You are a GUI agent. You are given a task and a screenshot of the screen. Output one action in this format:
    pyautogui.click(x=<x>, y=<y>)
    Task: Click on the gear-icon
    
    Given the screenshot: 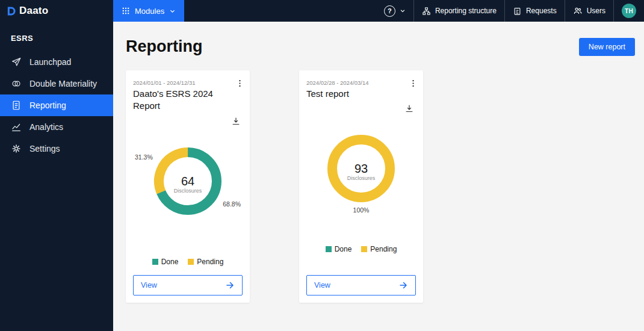 What is the action you would take?
    pyautogui.click(x=16, y=149)
    